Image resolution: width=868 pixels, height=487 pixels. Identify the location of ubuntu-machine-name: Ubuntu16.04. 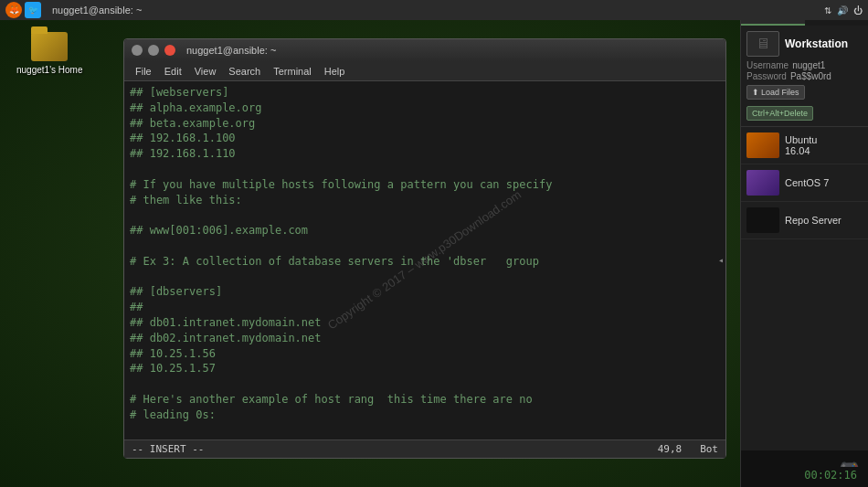
(800, 145).